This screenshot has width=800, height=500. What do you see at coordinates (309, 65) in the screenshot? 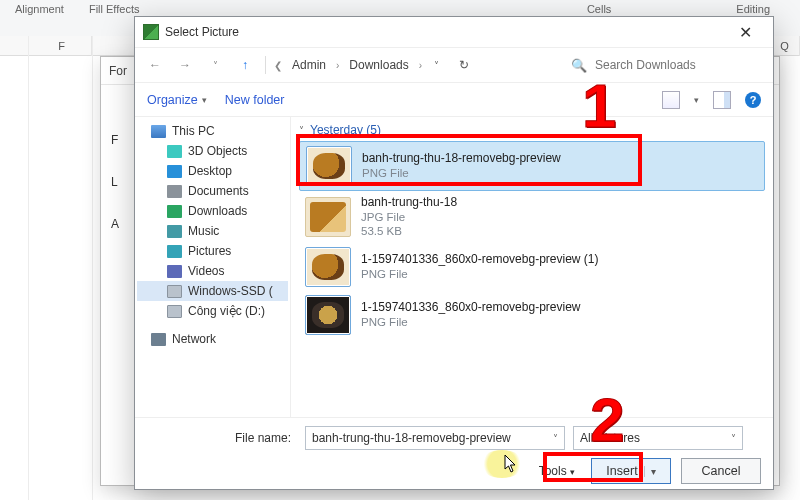
I see `breadcrumb-seg: Admin` at bounding box center [309, 65].